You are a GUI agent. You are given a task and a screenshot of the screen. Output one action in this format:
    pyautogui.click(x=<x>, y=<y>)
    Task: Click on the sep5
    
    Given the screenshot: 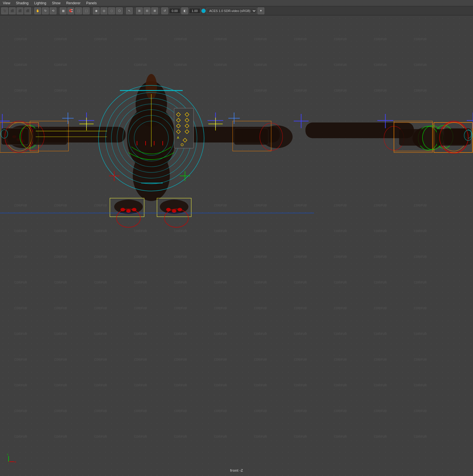 What is the action you would take?
    pyautogui.click(x=134, y=11)
    